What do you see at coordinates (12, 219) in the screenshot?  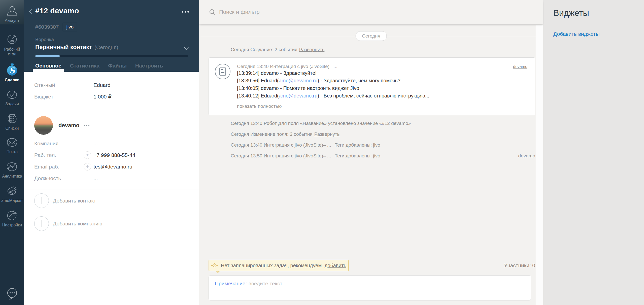 I see `sidebar-item-settings: Настройки` at bounding box center [12, 219].